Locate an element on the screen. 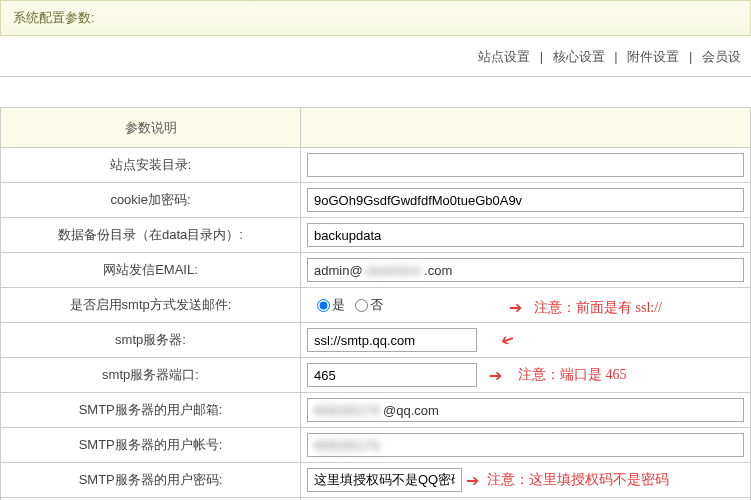  smtp-user-pwd-input is located at coordinates (384, 480).